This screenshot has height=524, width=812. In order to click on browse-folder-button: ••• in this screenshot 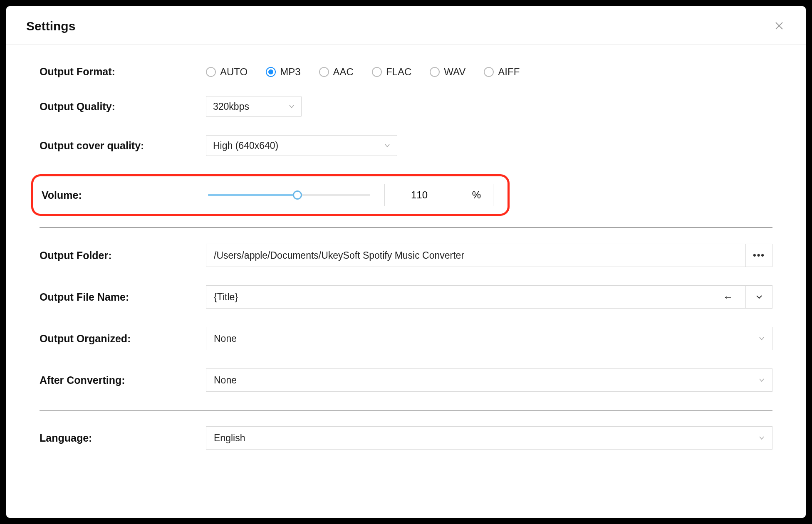, I will do `click(759, 255)`.